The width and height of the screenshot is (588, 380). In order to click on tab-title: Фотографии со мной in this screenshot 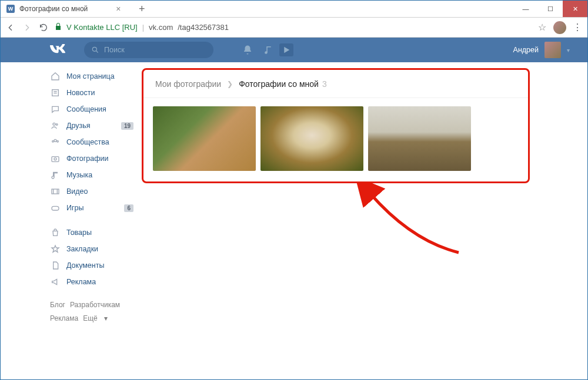, I will do `click(54, 9)`.